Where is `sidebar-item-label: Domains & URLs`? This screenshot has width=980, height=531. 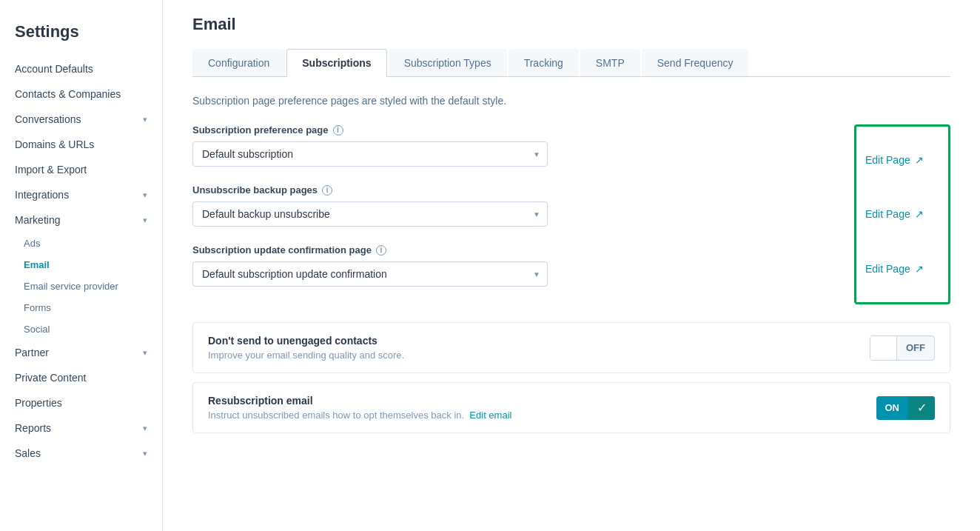
sidebar-item-label: Domains & URLs is located at coordinates (55, 144).